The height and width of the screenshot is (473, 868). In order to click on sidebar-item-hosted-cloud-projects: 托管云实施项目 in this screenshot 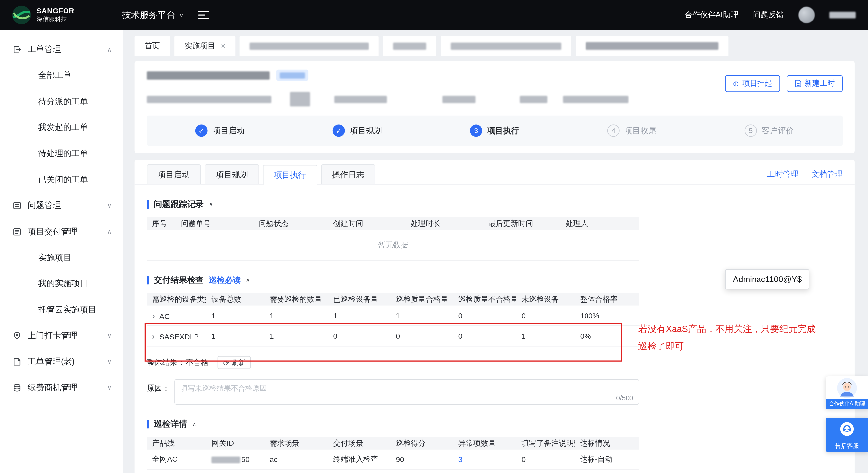, I will do `click(61, 310)`.